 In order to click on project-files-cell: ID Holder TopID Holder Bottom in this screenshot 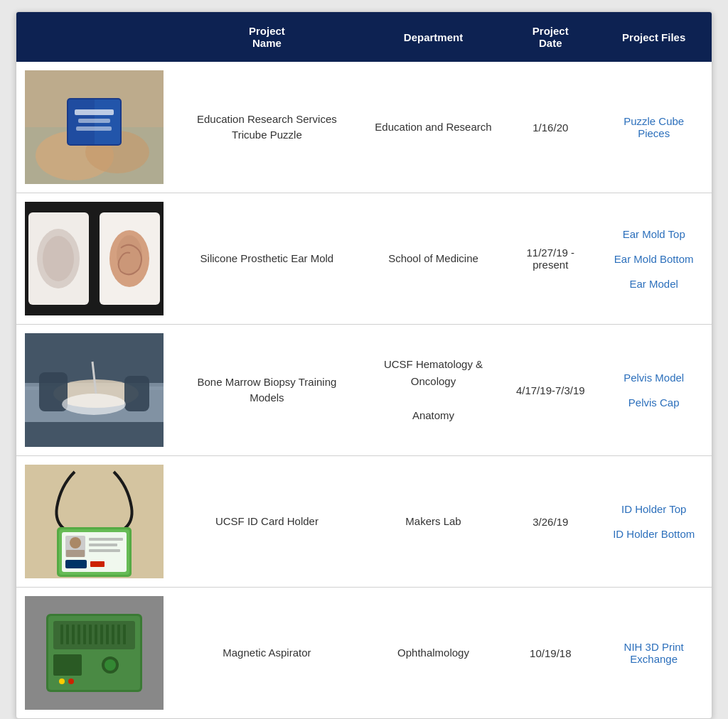, I will do `click(654, 521)`.